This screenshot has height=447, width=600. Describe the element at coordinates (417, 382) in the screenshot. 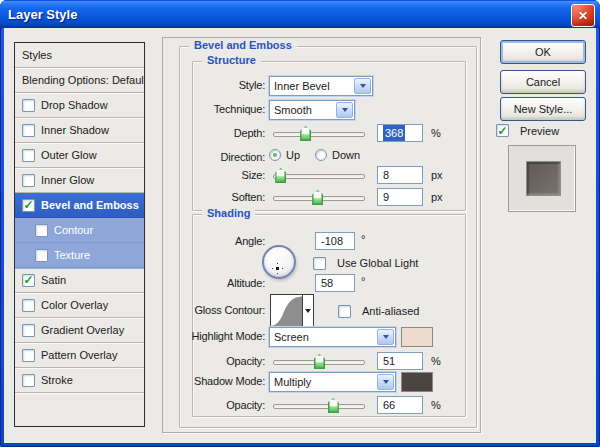

I see `shadow-color-swatch` at that location.